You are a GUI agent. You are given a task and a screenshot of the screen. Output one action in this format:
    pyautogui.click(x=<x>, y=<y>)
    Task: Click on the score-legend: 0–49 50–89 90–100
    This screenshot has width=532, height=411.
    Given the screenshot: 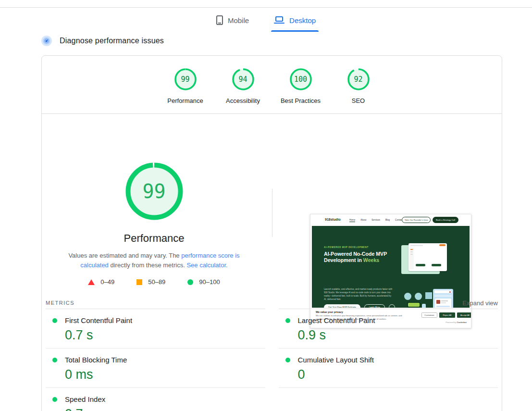 What is the action you would take?
    pyautogui.click(x=154, y=282)
    